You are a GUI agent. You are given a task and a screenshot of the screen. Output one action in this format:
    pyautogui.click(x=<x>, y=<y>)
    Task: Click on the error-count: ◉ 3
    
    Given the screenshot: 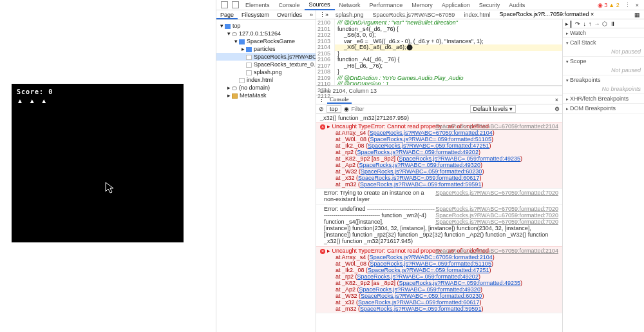 What is the action you would take?
    pyautogui.click(x=603, y=5)
    